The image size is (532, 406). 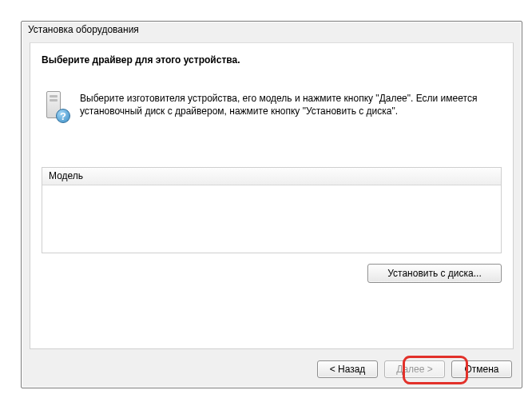 What do you see at coordinates (55, 106) in the screenshot?
I see `device-help-icon: ?` at bounding box center [55, 106].